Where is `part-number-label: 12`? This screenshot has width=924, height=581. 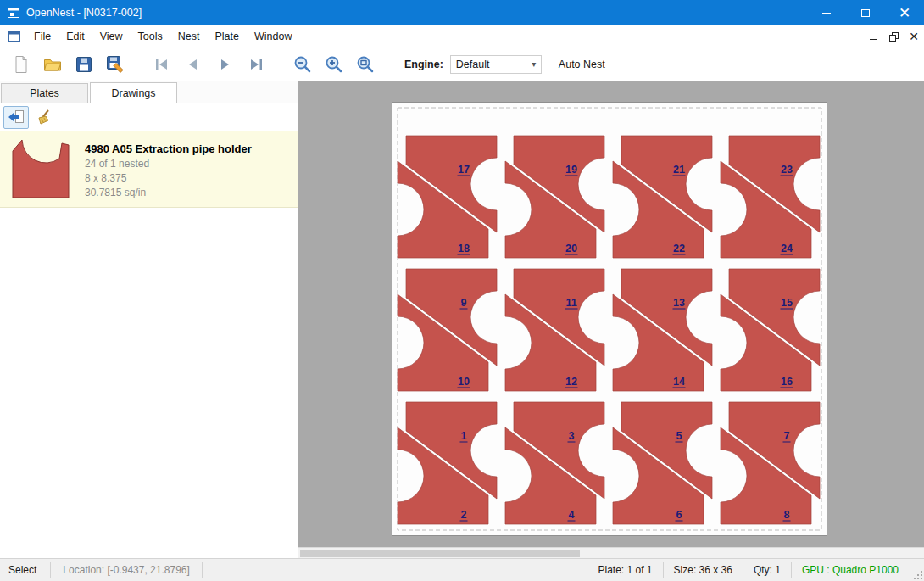 part-number-label: 12 is located at coordinates (571, 382).